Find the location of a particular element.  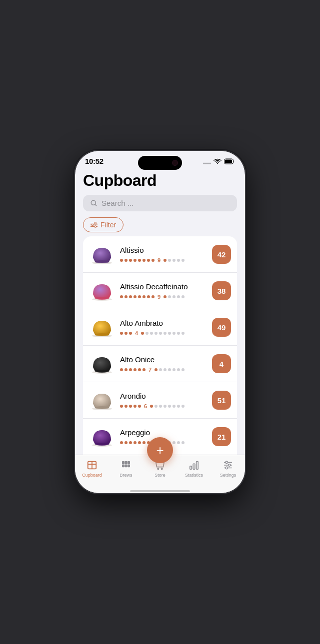

coffee-info: Arondio 6 is located at coordinates (164, 401).